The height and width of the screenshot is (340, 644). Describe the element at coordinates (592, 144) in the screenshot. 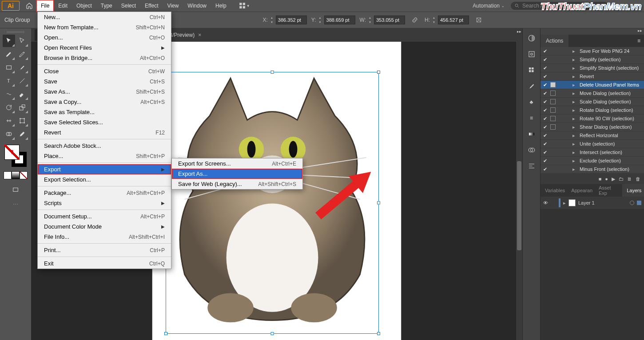

I see `action-row: ✔▸Unite (selection)` at that location.